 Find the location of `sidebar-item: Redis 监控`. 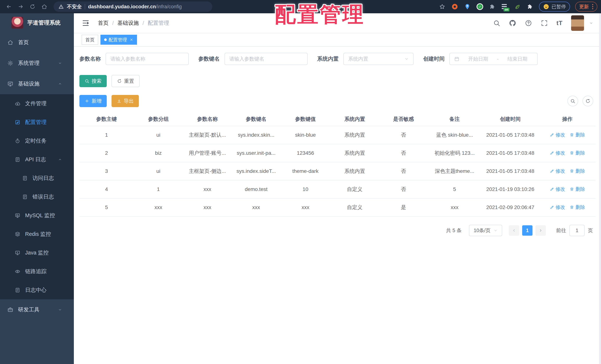

sidebar-item: Redis 监控 is located at coordinates (37, 234).